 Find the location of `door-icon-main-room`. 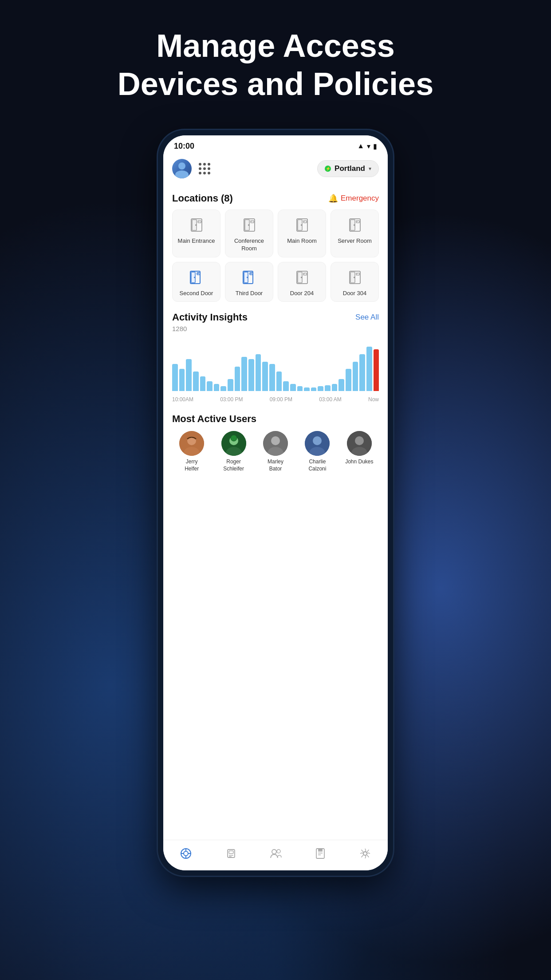

door-icon-main-room is located at coordinates (302, 225).